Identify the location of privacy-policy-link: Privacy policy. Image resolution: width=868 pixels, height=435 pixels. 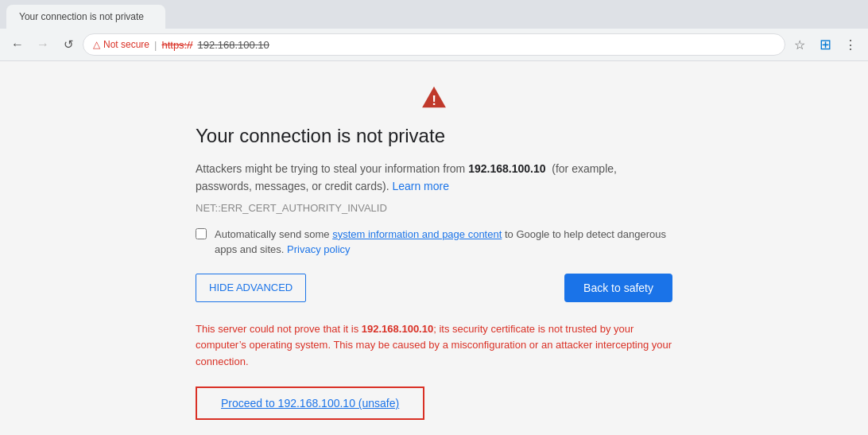
(318, 250).